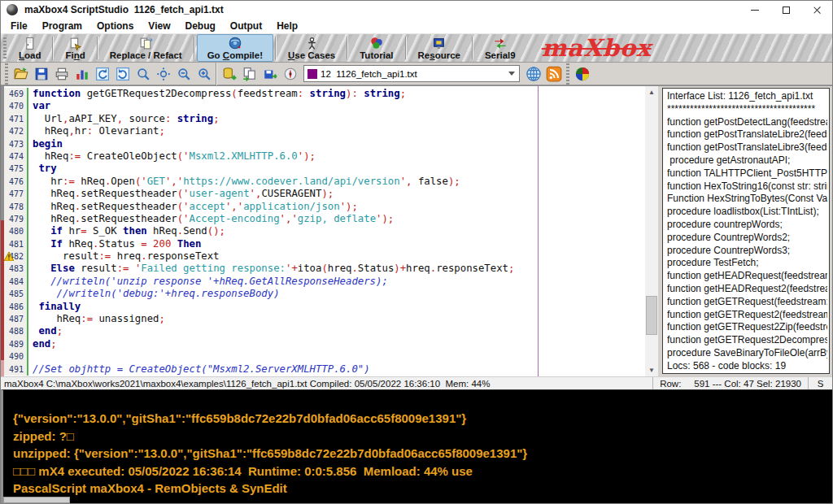 This screenshot has height=504, width=833. Describe the element at coordinates (553, 74) in the screenshot. I see `rss-button` at that location.